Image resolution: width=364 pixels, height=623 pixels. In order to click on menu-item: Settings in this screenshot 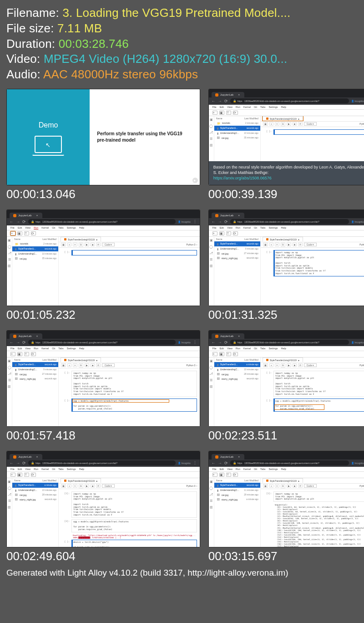, I will do `click(273, 107)`.